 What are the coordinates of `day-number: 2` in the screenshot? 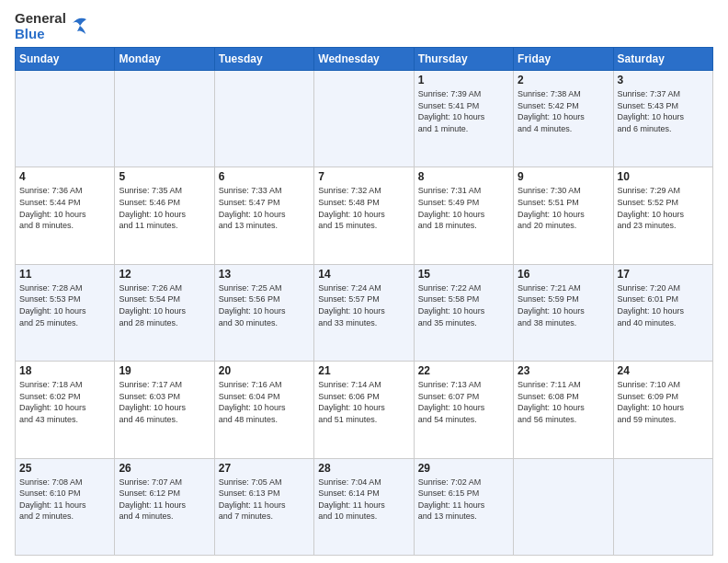 It's located at (563, 80).